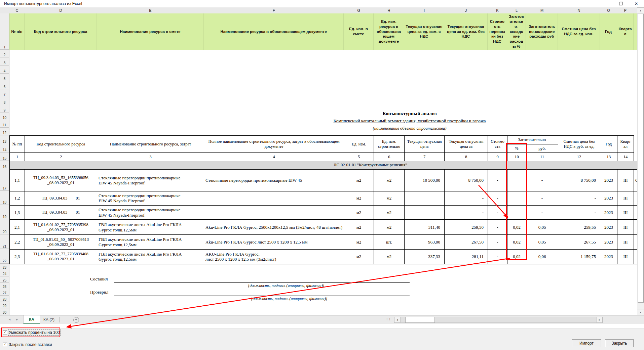 The width and height of the screenshot is (644, 350). Describe the element at coordinates (61, 144) in the screenshot. I see `table-header-c2: Код строительного ресурса` at that location.